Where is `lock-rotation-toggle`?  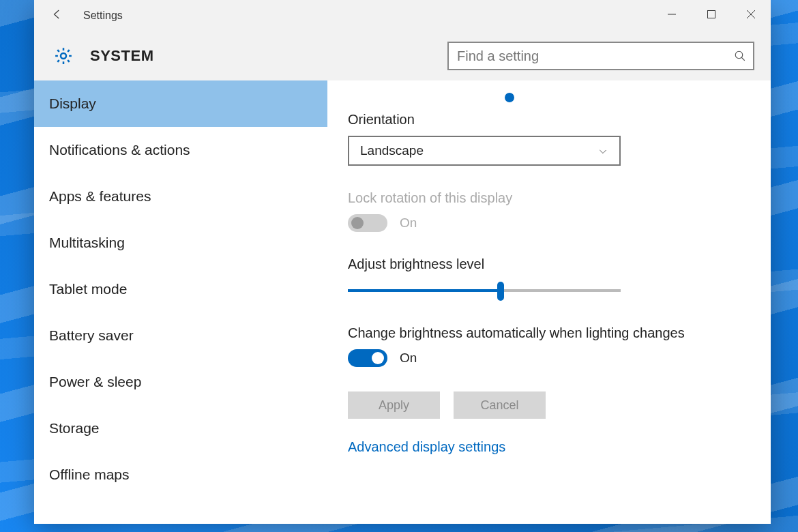
lock-rotation-toggle is located at coordinates (368, 223).